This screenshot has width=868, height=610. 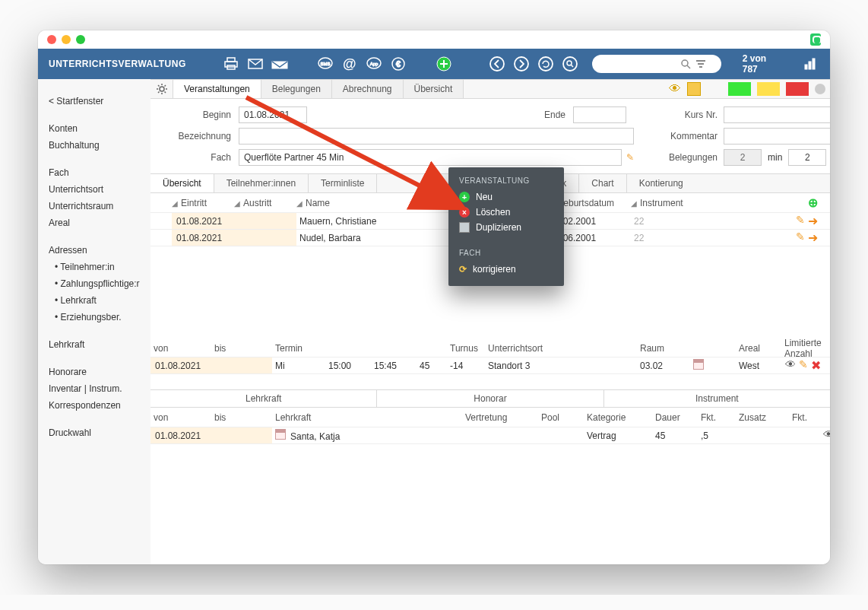 What do you see at coordinates (94, 223) in the screenshot?
I see `sidebar-item-areal: Areal` at bounding box center [94, 223].